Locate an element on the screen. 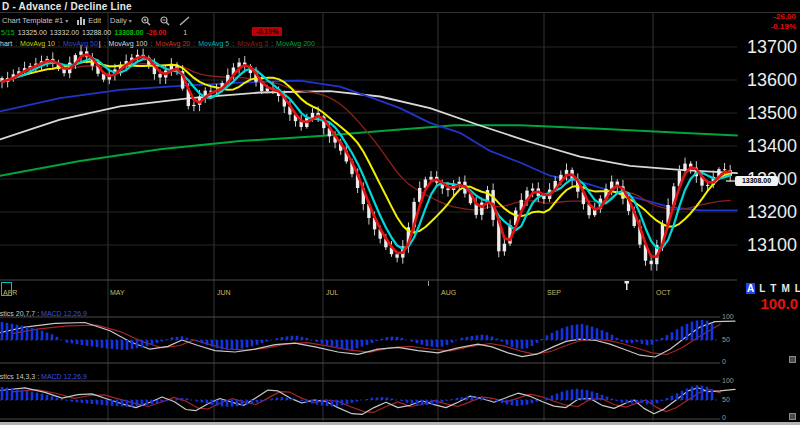 This screenshot has width=800, height=425. toolbar: Chart Template #1 ▾ Edit Daily ▾ is located at coordinates (96, 20).